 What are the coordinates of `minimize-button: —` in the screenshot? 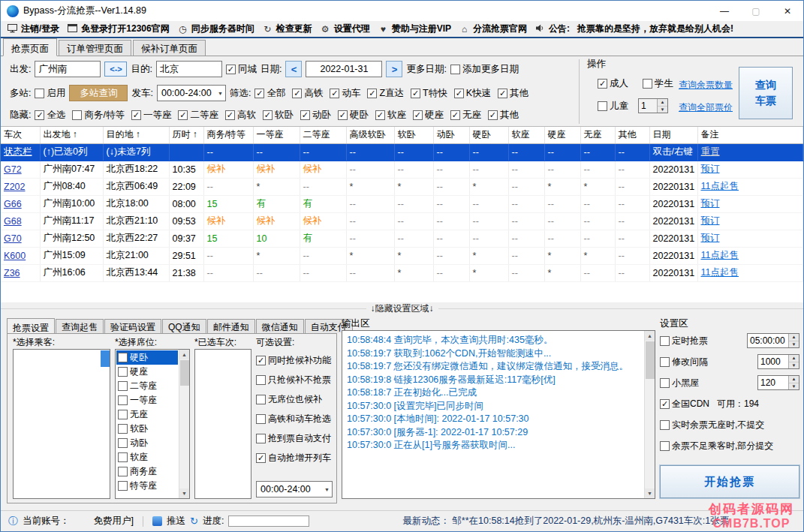 It's located at (724, 11).